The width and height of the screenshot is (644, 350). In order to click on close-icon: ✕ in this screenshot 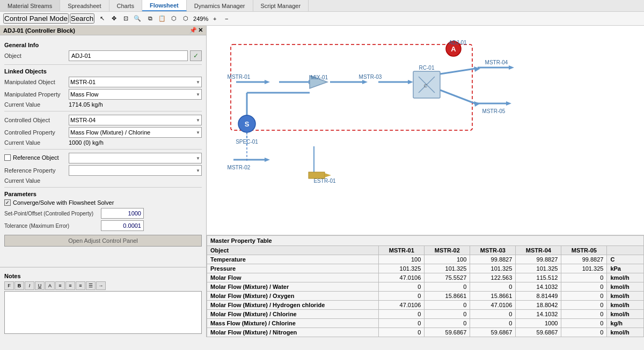, I will do `click(201, 30)`.